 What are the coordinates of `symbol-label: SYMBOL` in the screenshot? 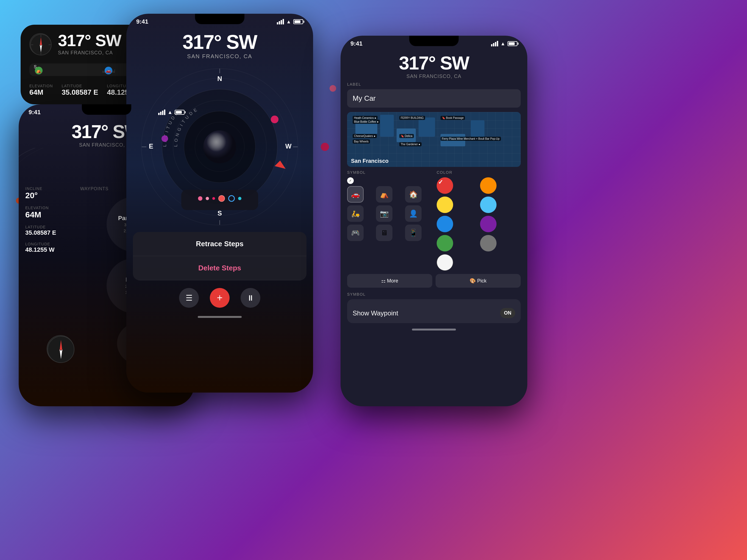 It's located at (389, 172).